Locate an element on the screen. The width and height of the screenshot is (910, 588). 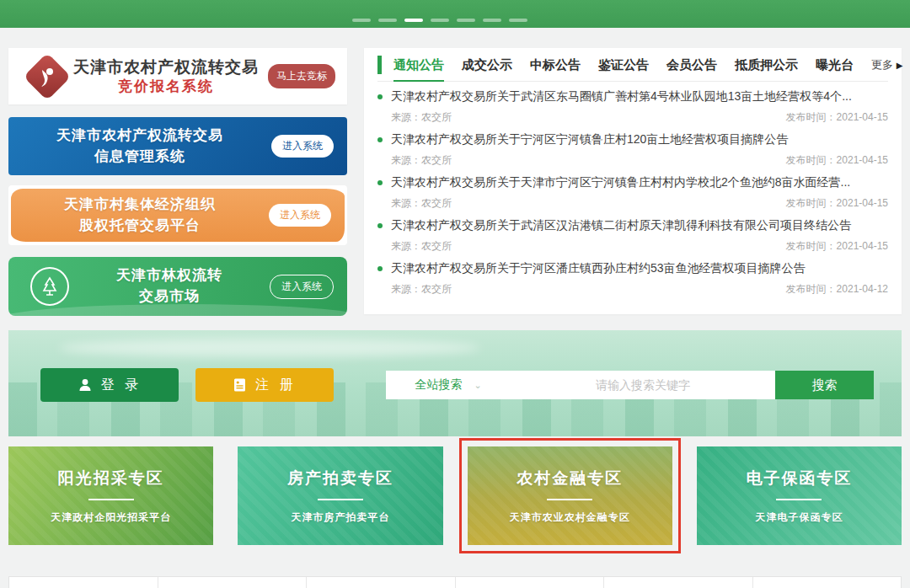
register-button: 注 册 is located at coordinates (265, 385).